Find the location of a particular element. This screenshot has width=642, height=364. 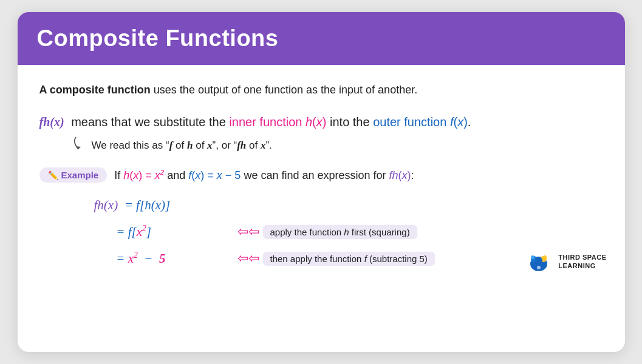

inner-function-label: inner function h(x) is located at coordinates (278, 122).